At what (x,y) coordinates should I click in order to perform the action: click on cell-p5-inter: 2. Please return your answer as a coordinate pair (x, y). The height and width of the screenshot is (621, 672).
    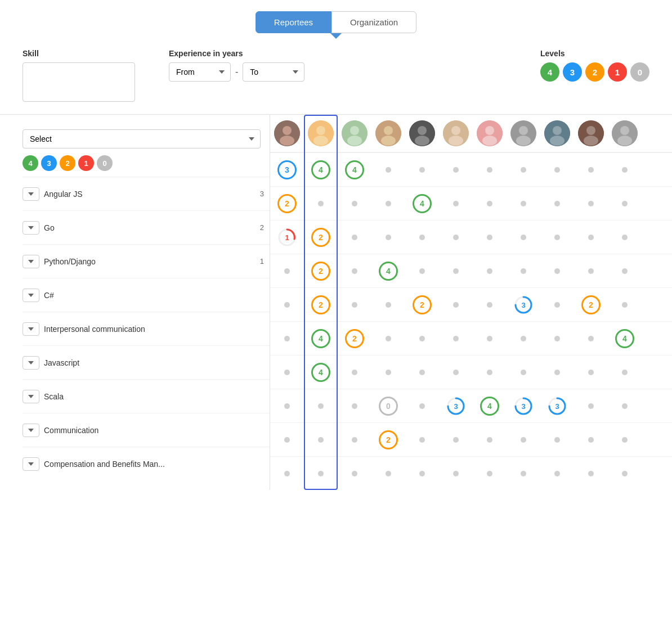
    Looking at the image, I should click on (422, 305).